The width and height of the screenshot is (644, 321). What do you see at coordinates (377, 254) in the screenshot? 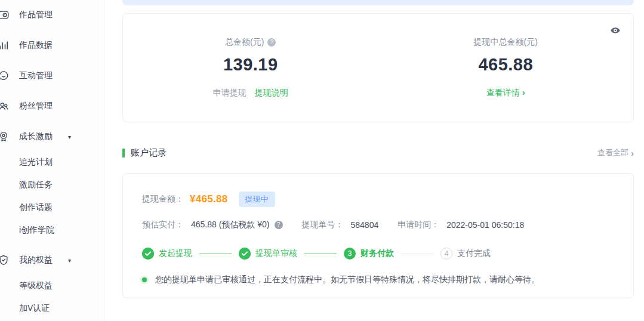
I see `step-label: 财务付款` at bounding box center [377, 254].